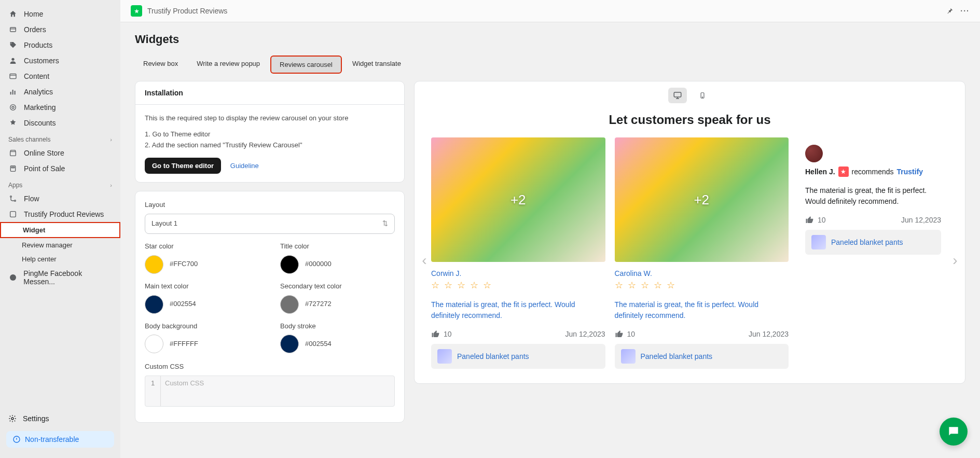  What do you see at coordinates (60, 230) in the screenshot?
I see `nav-sub-widget: Widget` at bounding box center [60, 230].